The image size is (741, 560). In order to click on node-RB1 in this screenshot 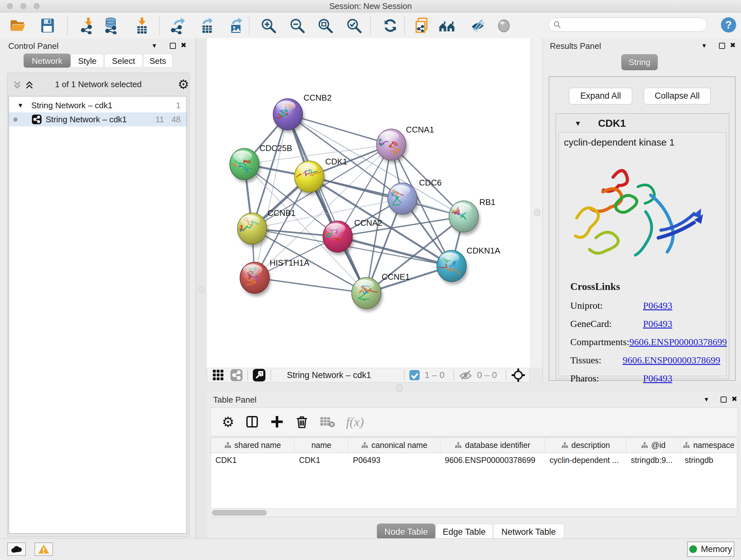, I will do `click(464, 218)`.